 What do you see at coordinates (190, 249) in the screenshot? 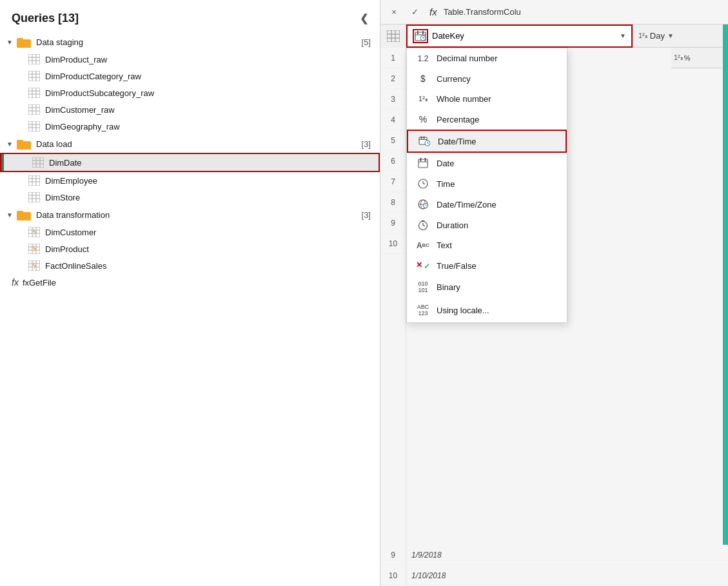
I see `query-item-dimproduct: DimProduct` at bounding box center [190, 249].